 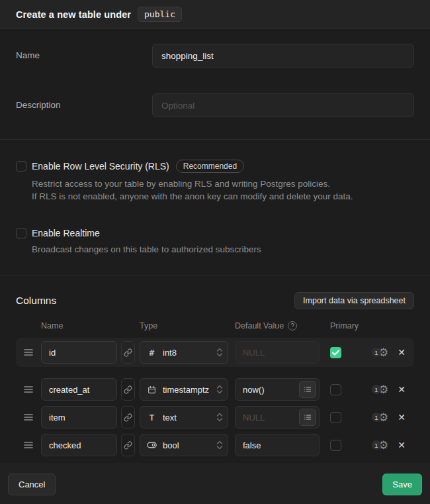 What do you see at coordinates (215, 445) in the screenshot?
I see `table-row: bool false 1 ⚙ ✕` at bounding box center [215, 445].